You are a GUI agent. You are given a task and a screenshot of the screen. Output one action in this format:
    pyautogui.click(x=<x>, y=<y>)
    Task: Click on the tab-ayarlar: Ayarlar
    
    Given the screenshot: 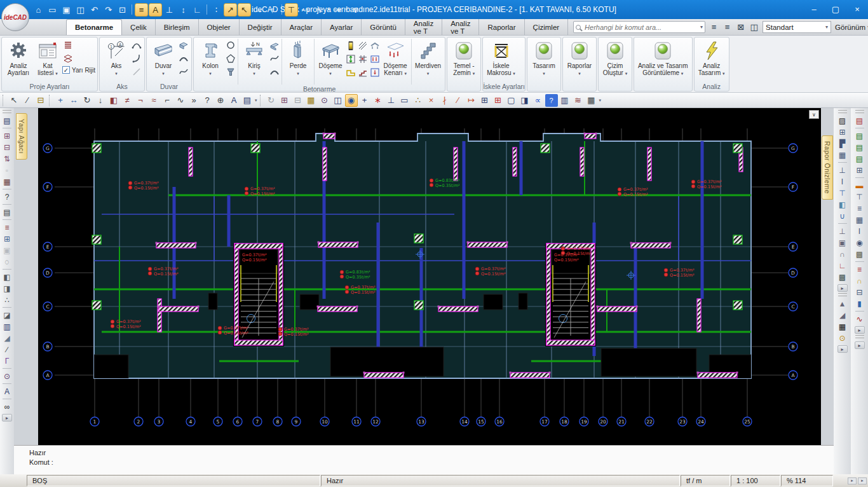 What is the action you would take?
    pyautogui.click(x=342, y=27)
    